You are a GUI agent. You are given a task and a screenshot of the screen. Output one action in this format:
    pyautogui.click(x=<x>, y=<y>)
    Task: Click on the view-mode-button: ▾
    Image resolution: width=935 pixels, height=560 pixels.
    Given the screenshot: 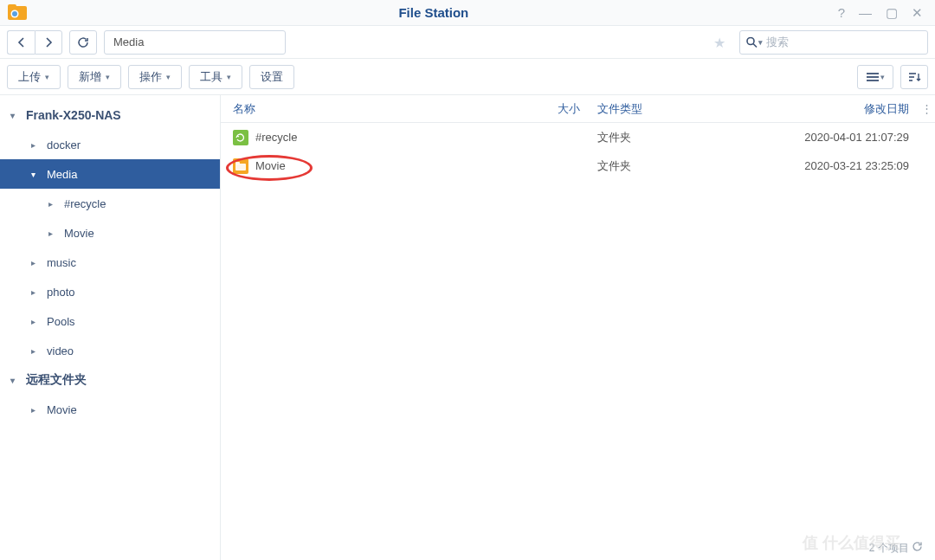 What is the action you would take?
    pyautogui.click(x=875, y=77)
    